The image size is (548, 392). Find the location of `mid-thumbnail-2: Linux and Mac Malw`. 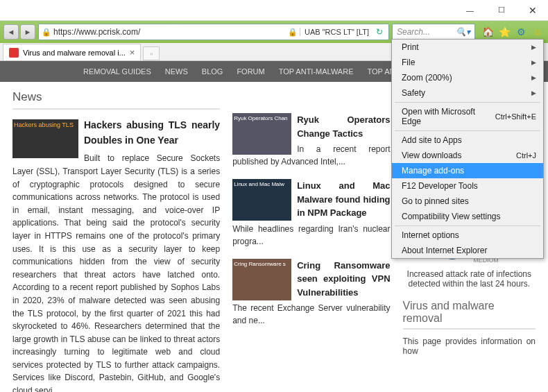

mid-thumbnail-2: Linux and Mac Malw is located at coordinates (262, 200).